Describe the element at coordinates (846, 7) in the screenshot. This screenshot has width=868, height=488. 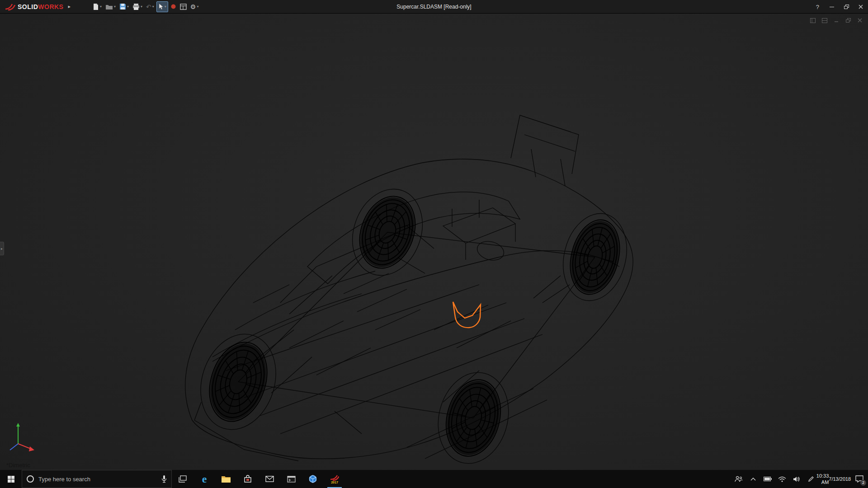
I see `restore-icon` at that location.